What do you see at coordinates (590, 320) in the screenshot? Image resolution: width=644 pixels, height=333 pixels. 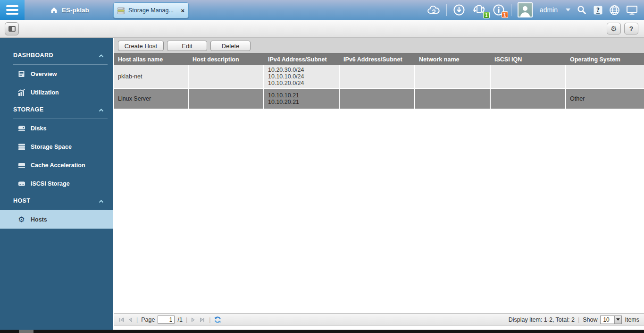 I see `show-label: Show` at bounding box center [590, 320].